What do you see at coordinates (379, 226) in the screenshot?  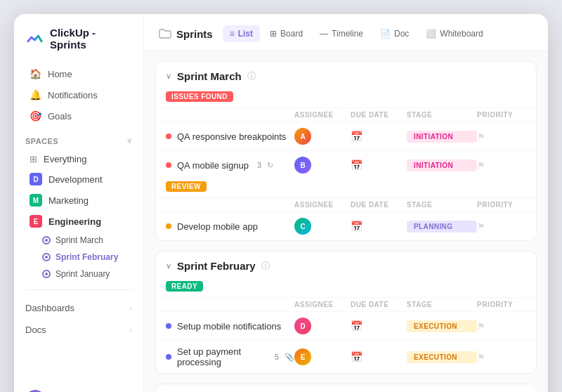 I see `task-calendar-3: 📅` at bounding box center [379, 226].